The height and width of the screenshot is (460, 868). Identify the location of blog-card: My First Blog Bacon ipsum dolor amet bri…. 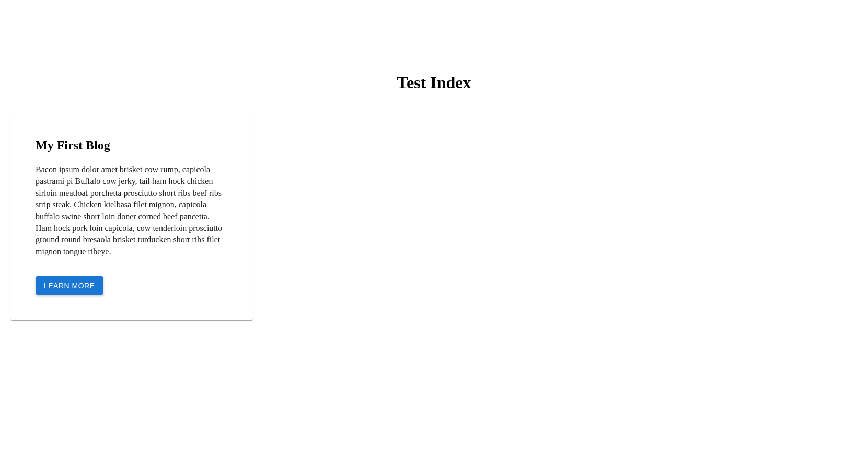
(132, 217).